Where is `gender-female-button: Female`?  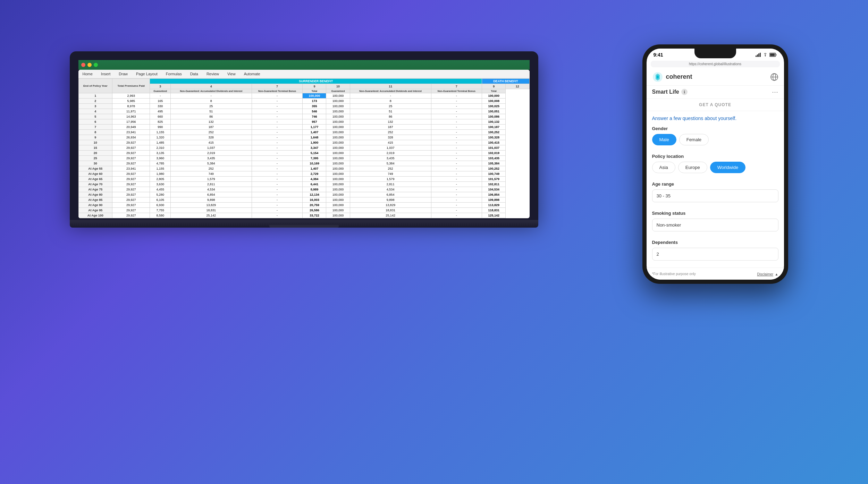
gender-female-button: Female is located at coordinates (694, 139).